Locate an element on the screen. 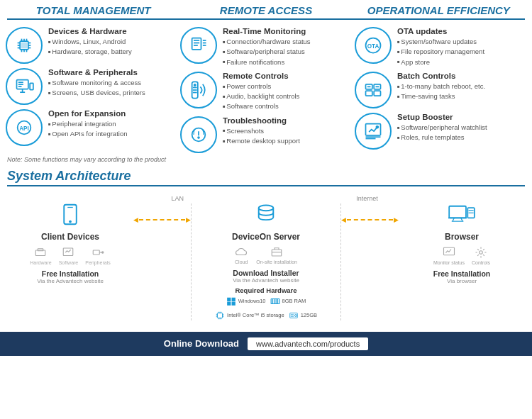 The width and height of the screenshot is (532, 419). feature-devices-title: Devices & Hardware is located at coordinates (90, 31).